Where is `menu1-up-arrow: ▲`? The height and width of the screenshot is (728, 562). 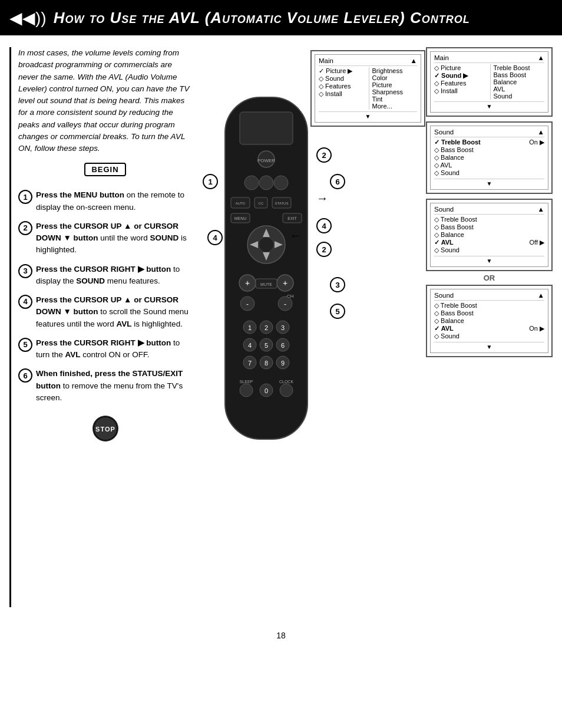
menu1-up-arrow: ▲ is located at coordinates (414, 61).